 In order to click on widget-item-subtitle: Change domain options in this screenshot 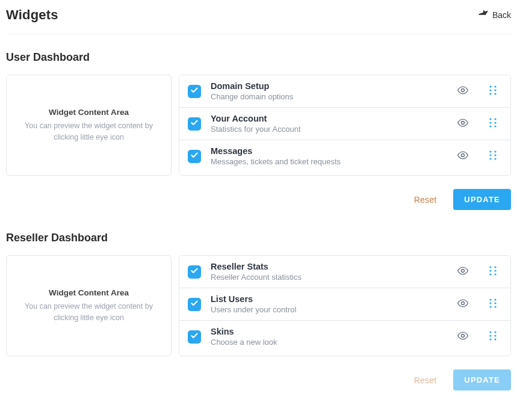, I will do `click(329, 96)`.